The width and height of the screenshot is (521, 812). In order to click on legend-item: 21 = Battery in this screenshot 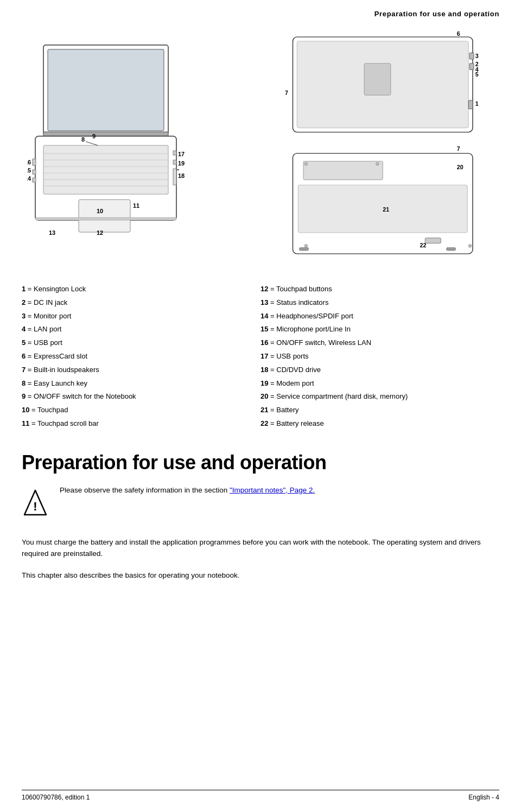, I will do `click(380, 410)`.